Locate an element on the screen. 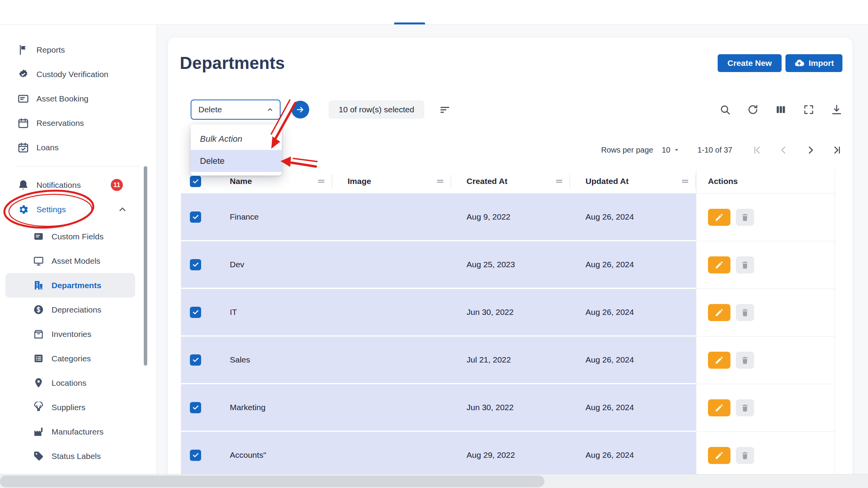  column-header-created-at: Created At is located at coordinates (487, 181).